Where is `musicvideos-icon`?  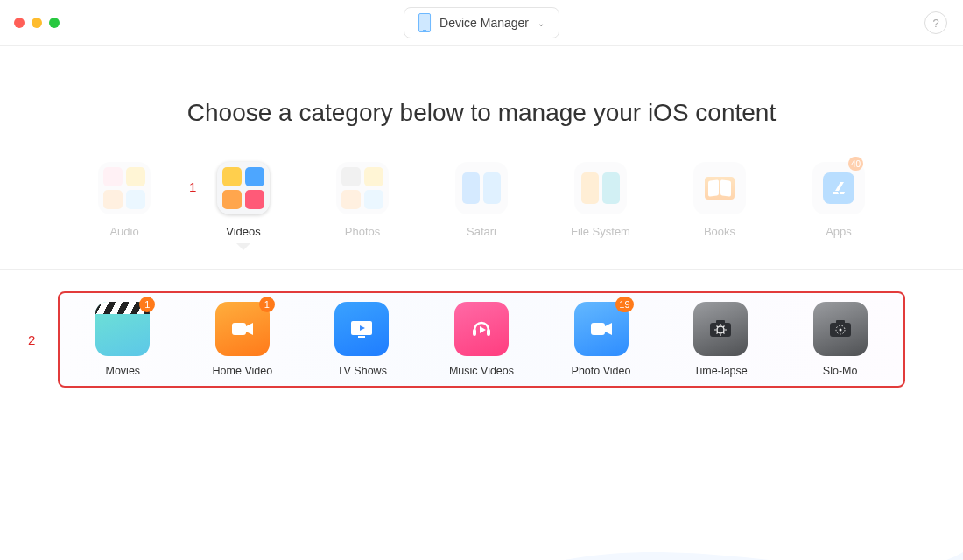
musicvideos-icon is located at coordinates (482, 329).